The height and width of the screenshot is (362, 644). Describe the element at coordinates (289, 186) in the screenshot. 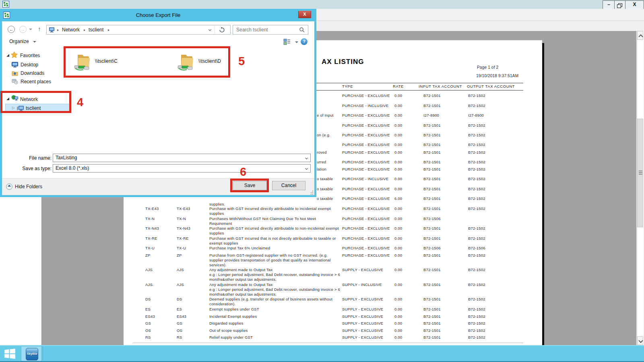

I see `cancel-button: Cancel` at that location.